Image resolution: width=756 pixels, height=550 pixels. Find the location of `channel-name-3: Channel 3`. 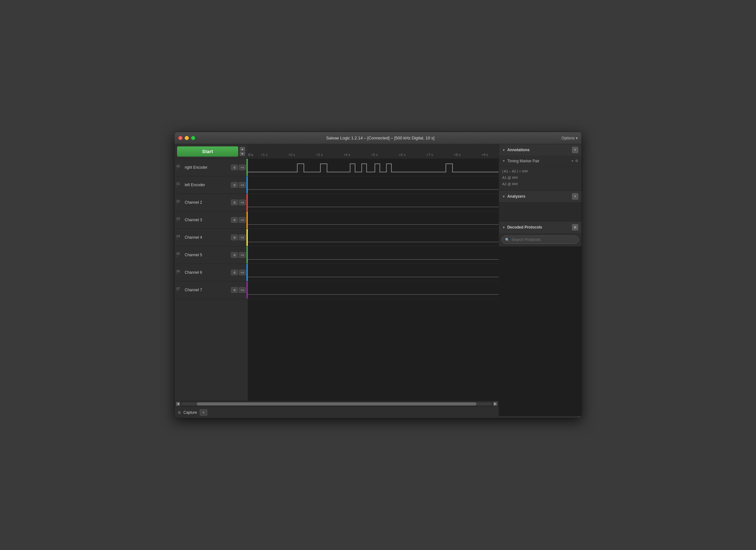

channel-name-3: Channel 3 is located at coordinates (207, 220).